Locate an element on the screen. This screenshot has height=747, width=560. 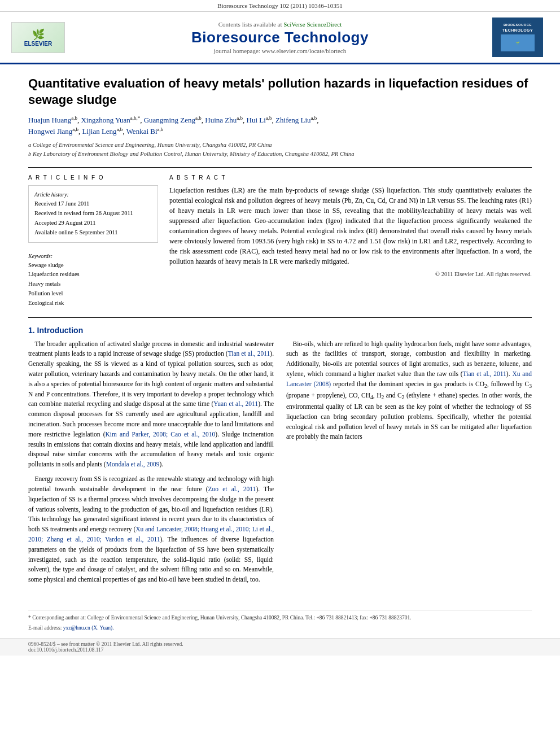
author-guangming: Guangming Zeng is located at coordinates (169, 121).